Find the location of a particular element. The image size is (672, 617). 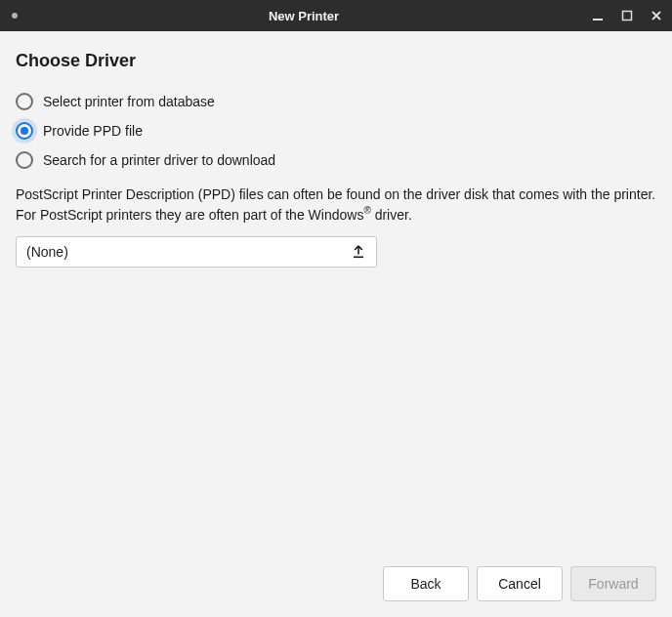

description-text: PostScript Printer Description (PPD) fil… is located at coordinates (336, 205).